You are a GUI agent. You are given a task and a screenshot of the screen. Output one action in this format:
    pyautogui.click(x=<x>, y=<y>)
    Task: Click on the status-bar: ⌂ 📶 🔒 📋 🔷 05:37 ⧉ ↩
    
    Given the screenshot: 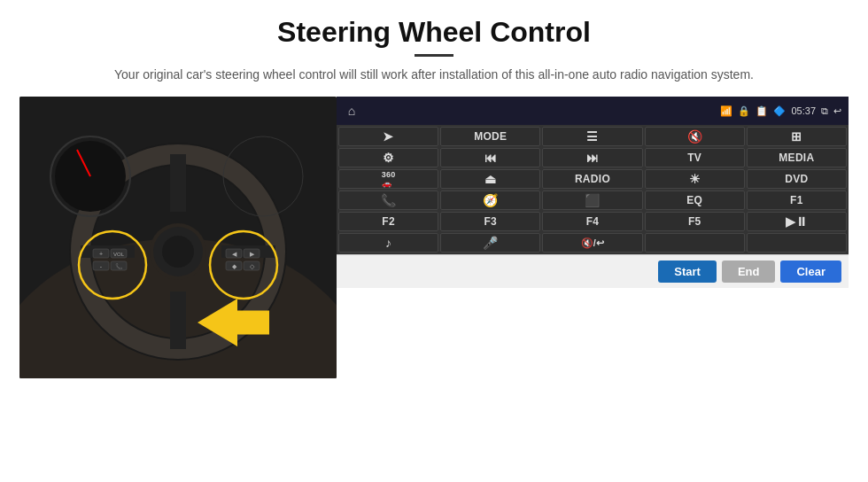 What is the action you would take?
    pyautogui.click(x=593, y=111)
    